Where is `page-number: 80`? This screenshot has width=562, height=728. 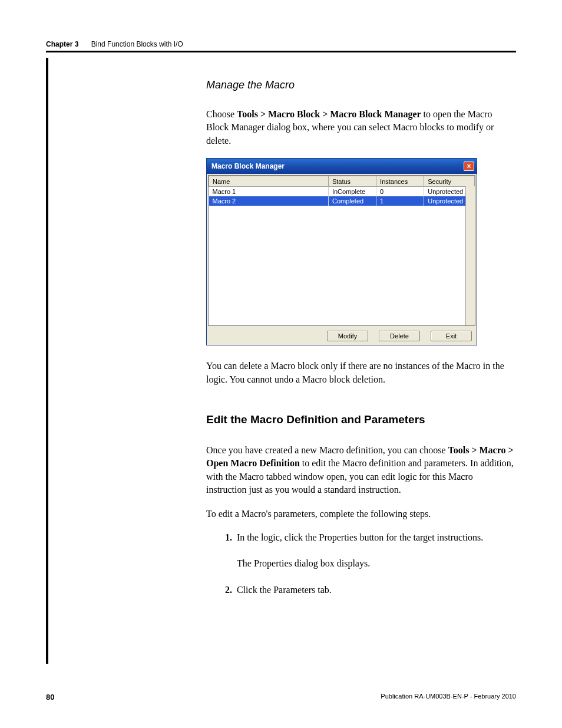 page-number: 80 is located at coordinates (50, 697).